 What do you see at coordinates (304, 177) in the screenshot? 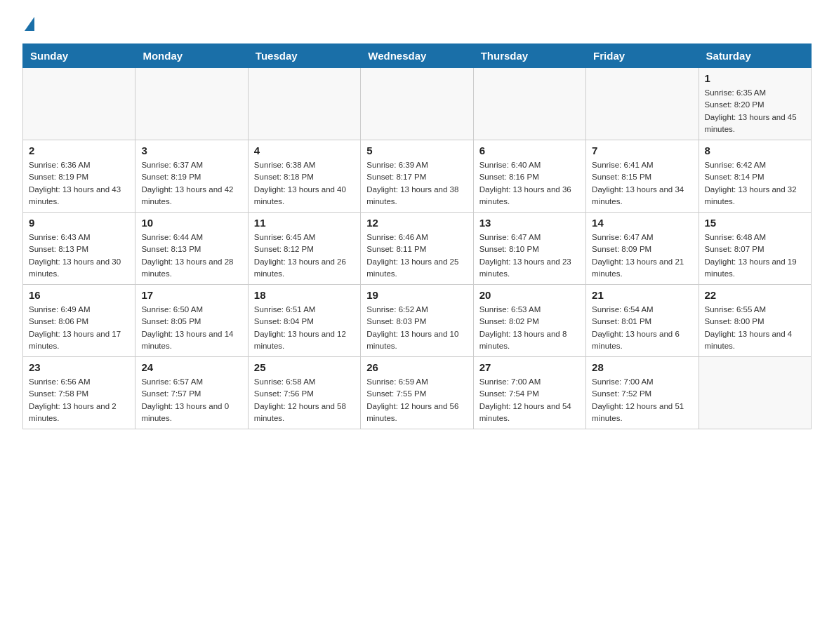
I see `calendar-cell: 4Sunrise: 6:38 AM Sunset: 8:18 PM Daylig…` at bounding box center [304, 177].